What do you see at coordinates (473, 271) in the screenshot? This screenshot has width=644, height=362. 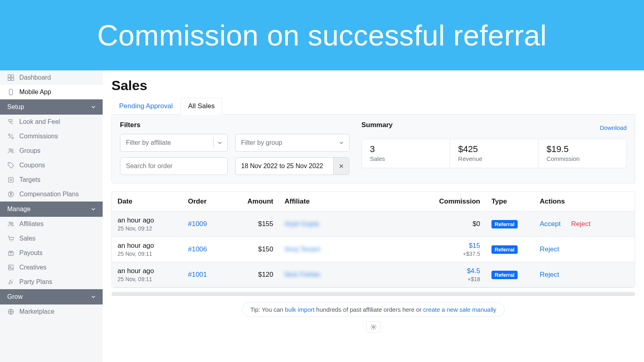 I see `commission-value: $4.5` at bounding box center [473, 271].